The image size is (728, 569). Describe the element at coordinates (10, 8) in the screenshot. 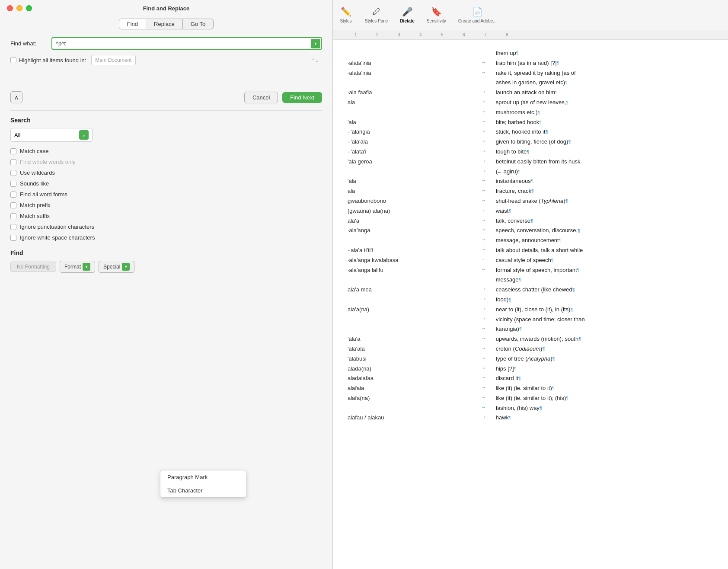

I see `close-button` at that location.